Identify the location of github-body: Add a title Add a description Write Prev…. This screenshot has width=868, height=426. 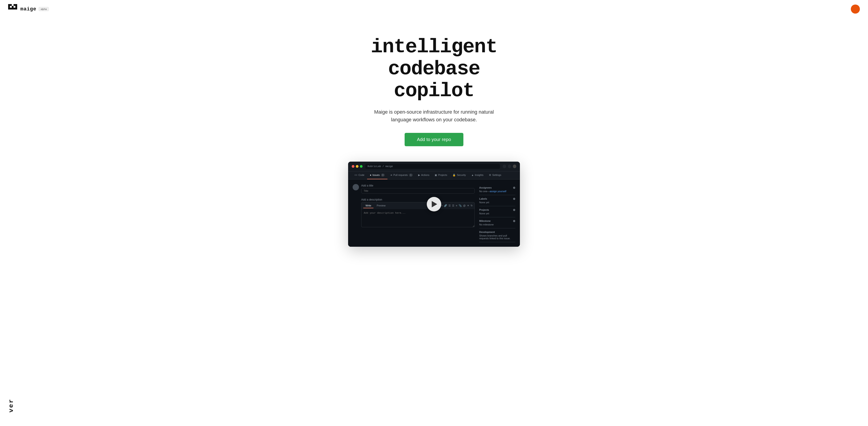
(434, 213).